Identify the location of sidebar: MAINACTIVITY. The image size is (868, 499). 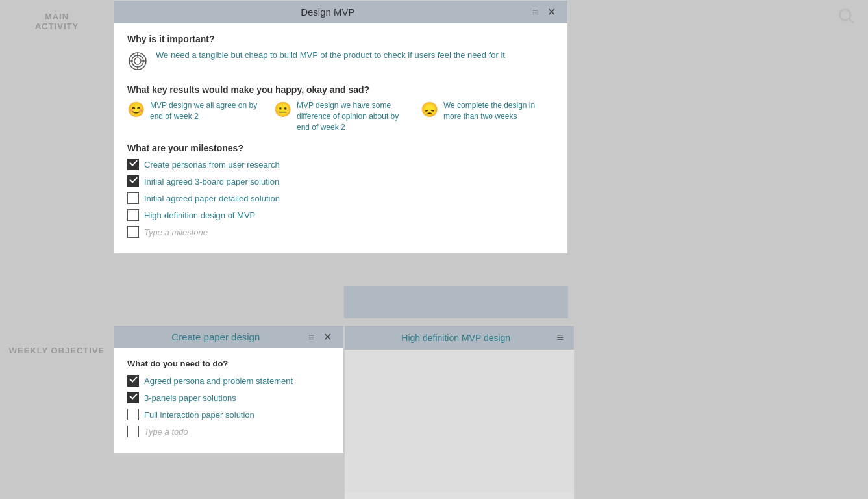
(57, 250).